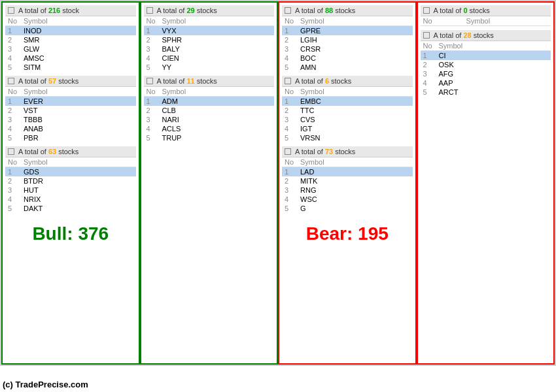  What do you see at coordinates (48, 152) in the screenshot?
I see `section-header-text: A total of 63 stocks` at bounding box center [48, 152].